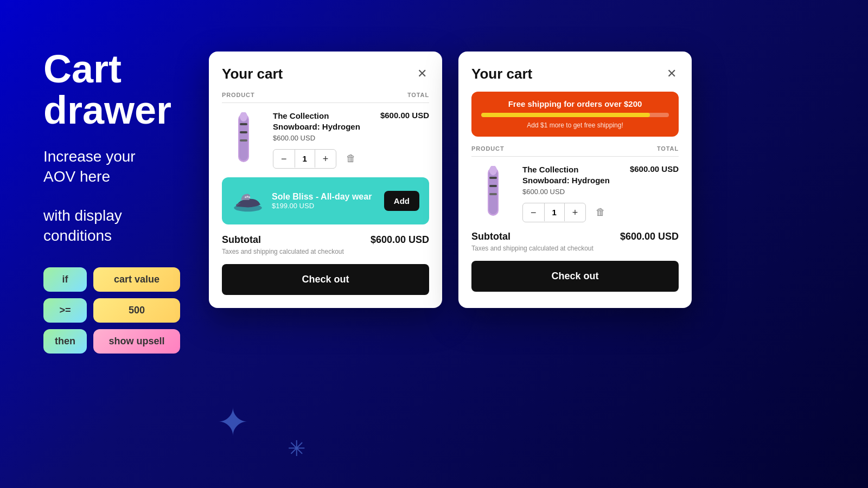 This screenshot has height=488, width=868. Describe the element at coordinates (323, 138) in the screenshot. I see `cart-1-product-price: $600.00 USD` at that location.